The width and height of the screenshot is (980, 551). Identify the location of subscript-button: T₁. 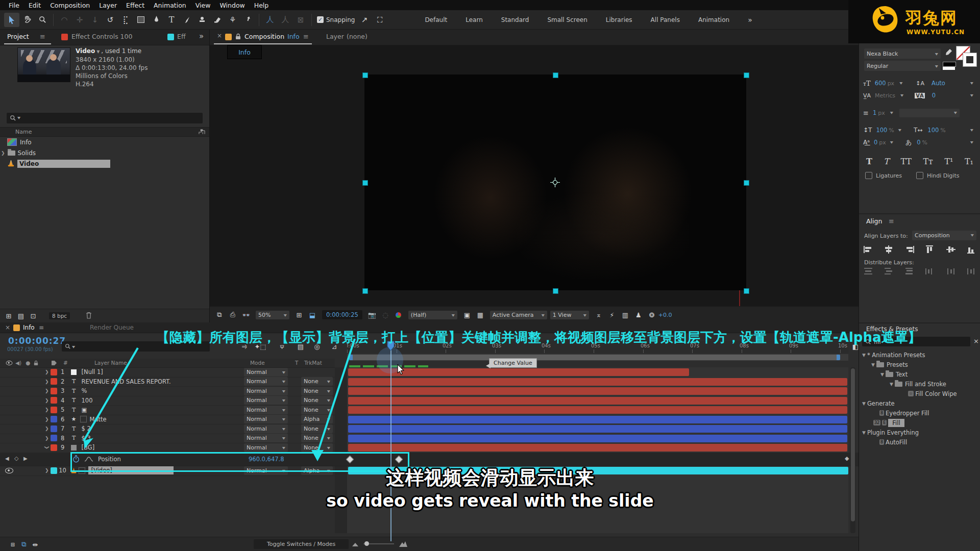
(969, 161).